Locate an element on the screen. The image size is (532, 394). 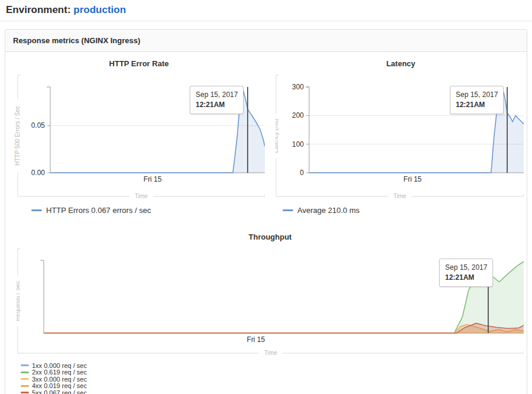
y-tick-label: 0.00 is located at coordinates (38, 173).